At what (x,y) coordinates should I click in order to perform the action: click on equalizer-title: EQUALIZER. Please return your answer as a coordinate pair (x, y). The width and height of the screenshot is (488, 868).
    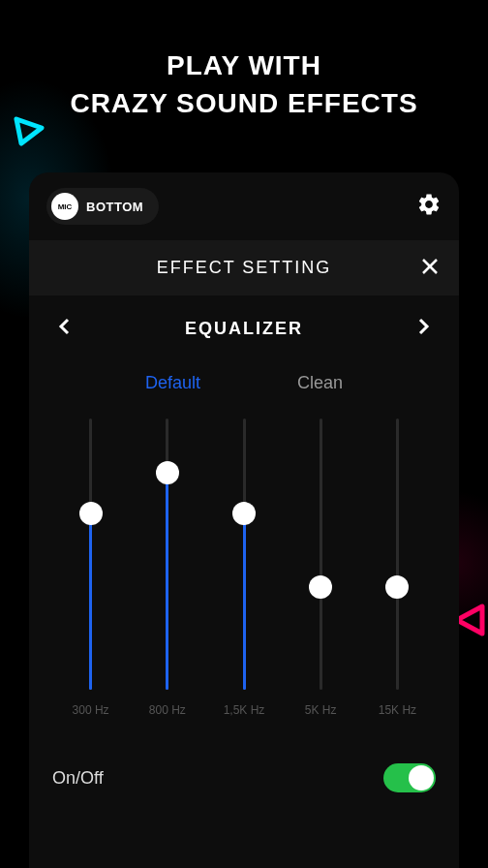
    Looking at the image, I should click on (244, 329).